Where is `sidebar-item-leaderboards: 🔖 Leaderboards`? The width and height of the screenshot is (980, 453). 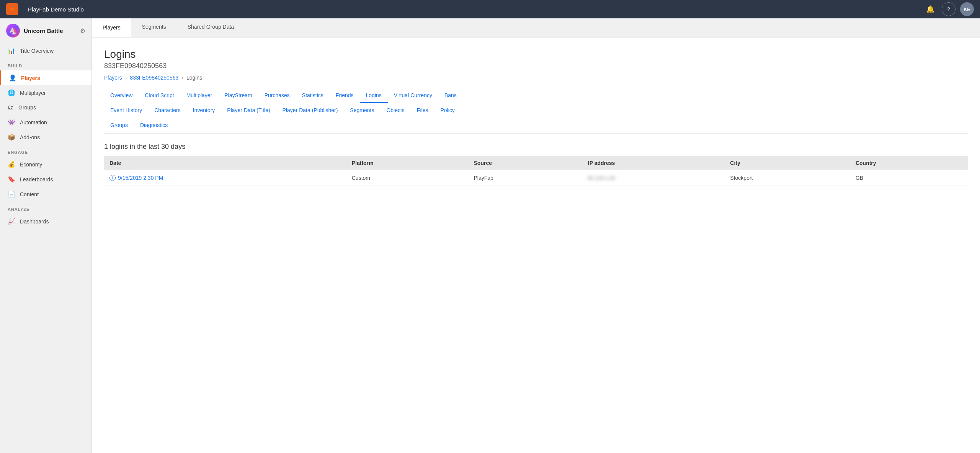
sidebar-item-leaderboards: 🔖 Leaderboards is located at coordinates (46, 179).